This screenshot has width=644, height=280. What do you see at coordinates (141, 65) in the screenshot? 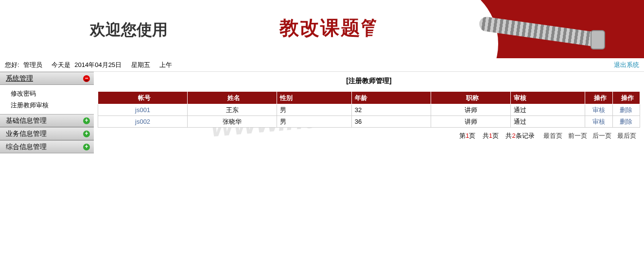
I see `today-weekday: 星期五` at bounding box center [141, 65].